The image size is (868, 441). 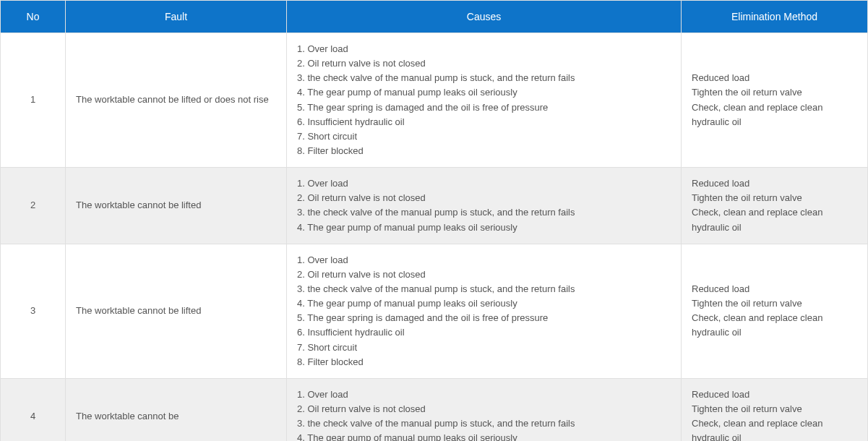 I want to click on cell-fault: The worktable cannot be lifted or does n…, so click(x=176, y=100).